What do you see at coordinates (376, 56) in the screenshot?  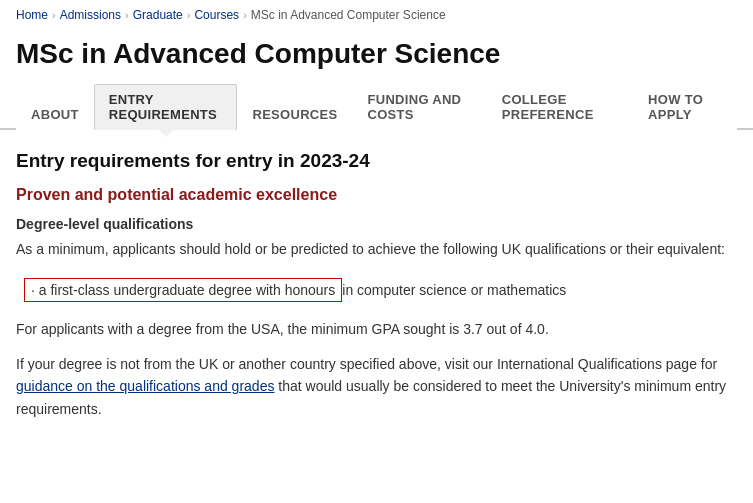 I see `page-title: MSc in Advanced Computer Science` at bounding box center [376, 56].